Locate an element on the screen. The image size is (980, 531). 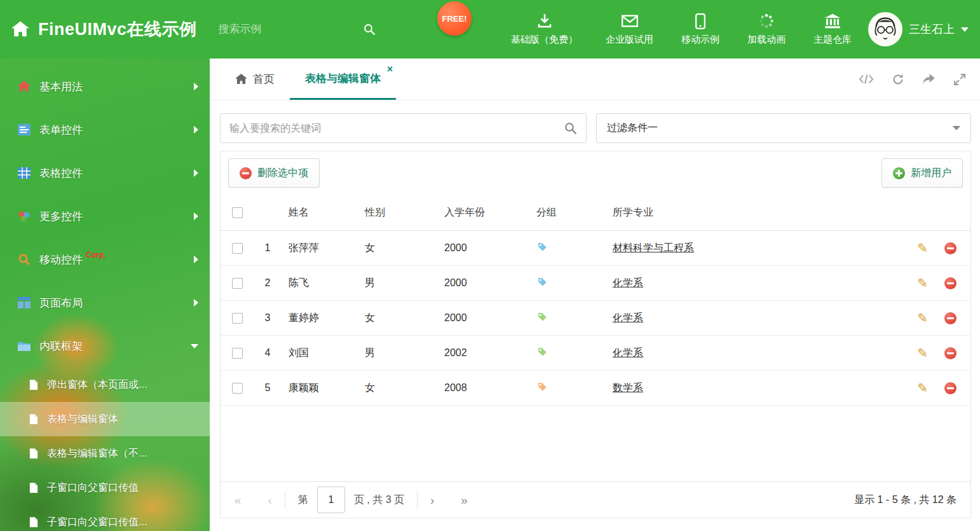
sidebar-item-label: 内联框架 is located at coordinates (61, 346).